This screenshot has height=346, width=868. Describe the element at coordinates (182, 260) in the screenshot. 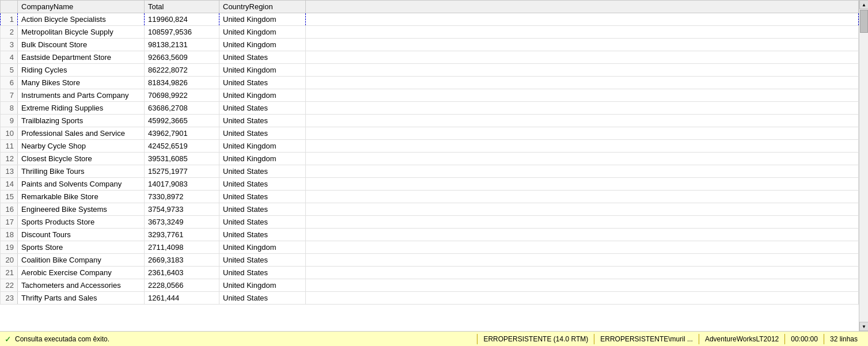

I see `cell-total: 2669,3183` at that location.